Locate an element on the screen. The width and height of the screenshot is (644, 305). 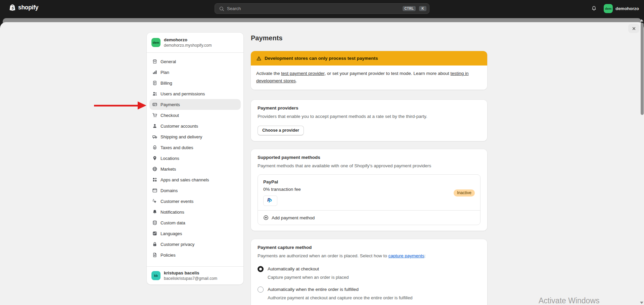
shipping-icon is located at coordinates (155, 137).